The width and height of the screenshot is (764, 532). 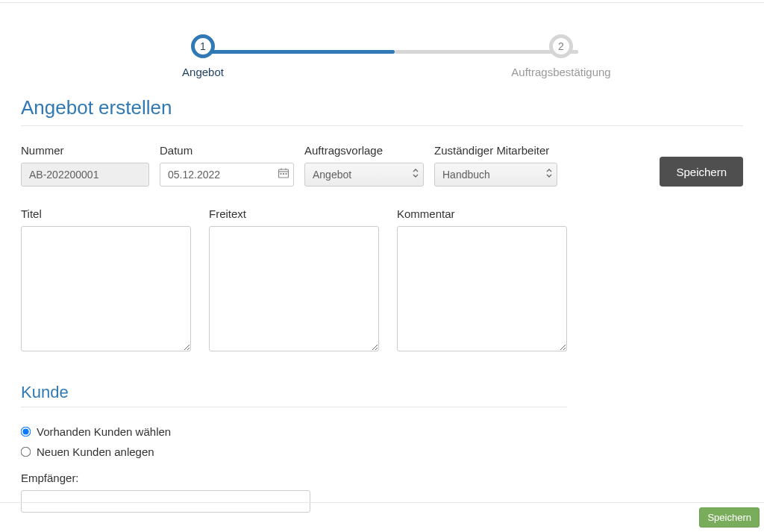 What do you see at coordinates (495, 151) in the screenshot?
I see `mitarbeiter-label: Zuständiger Mitarbeiter` at bounding box center [495, 151].